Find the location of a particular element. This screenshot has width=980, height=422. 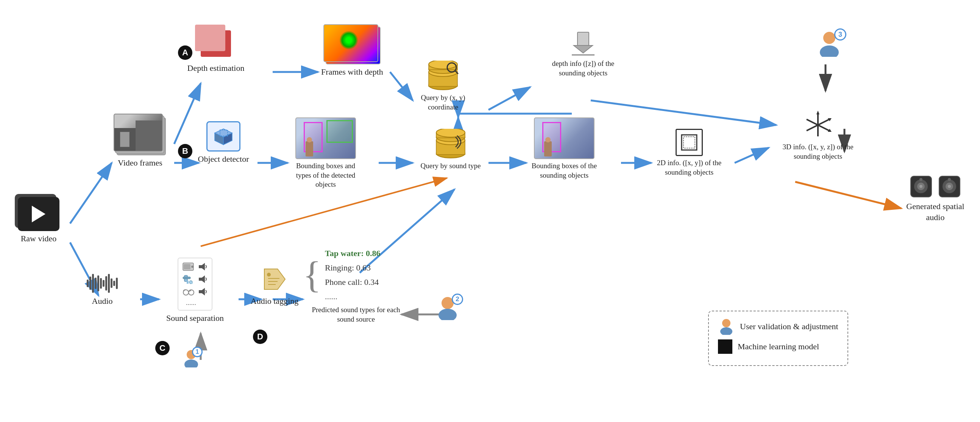

bar3 is located at coordinates (93, 283).